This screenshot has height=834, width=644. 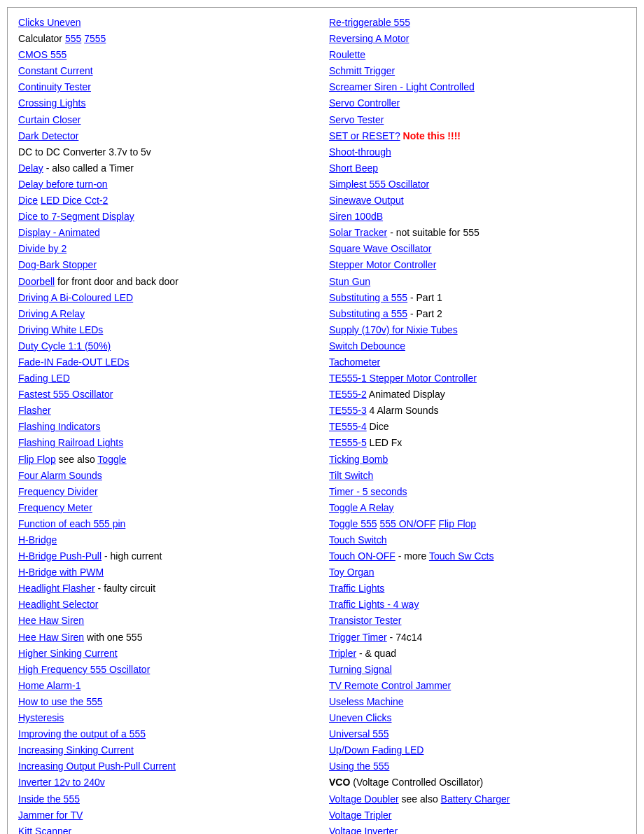 What do you see at coordinates (36, 282) in the screenshot?
I see `list-link: Doorbell` at bounding box center [36, 282].